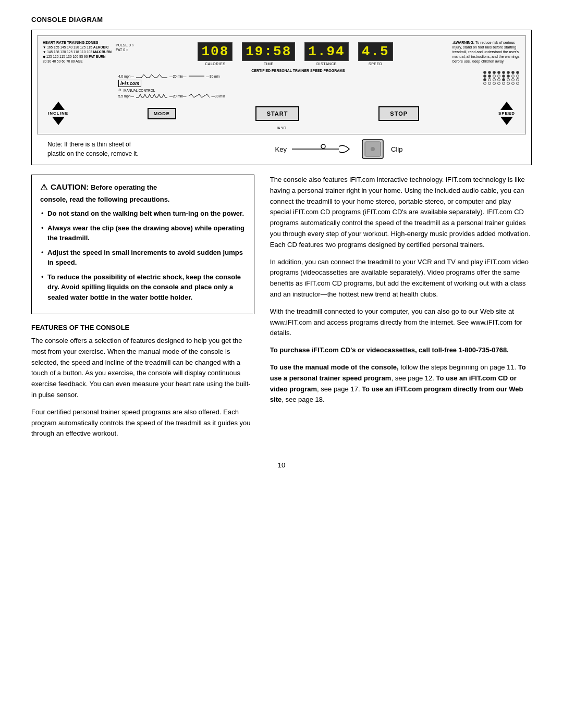  Describe the element at coordinates (401, 323) in the screenshot. I see `right-paragraph-3: With the treadmill connected to your com…` at that location.